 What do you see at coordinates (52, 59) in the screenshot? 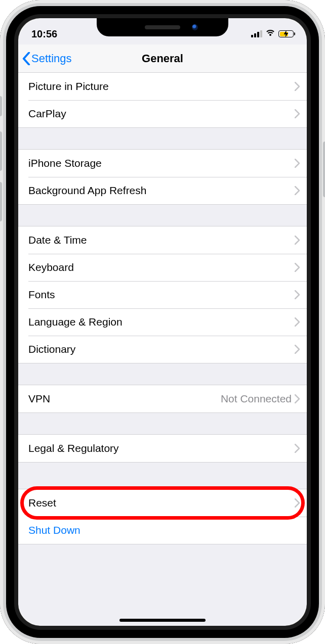
I see `back-label: Settings` at bounding box center [52, 59].